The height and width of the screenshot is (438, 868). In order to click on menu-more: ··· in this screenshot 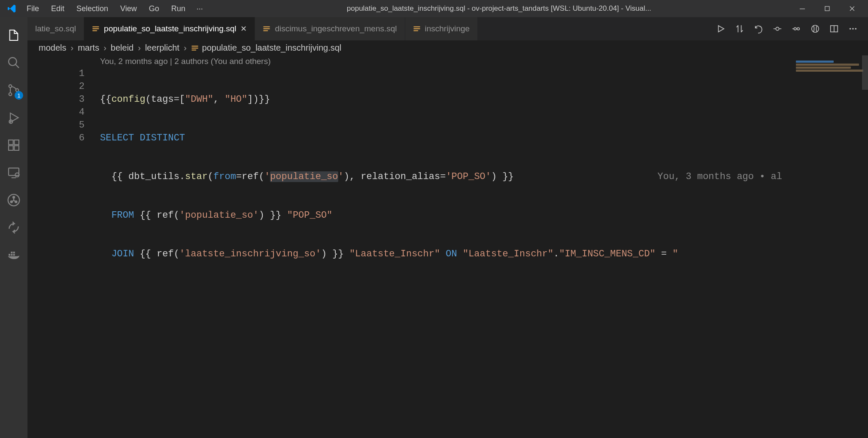, I will do `click(200, 9)`.